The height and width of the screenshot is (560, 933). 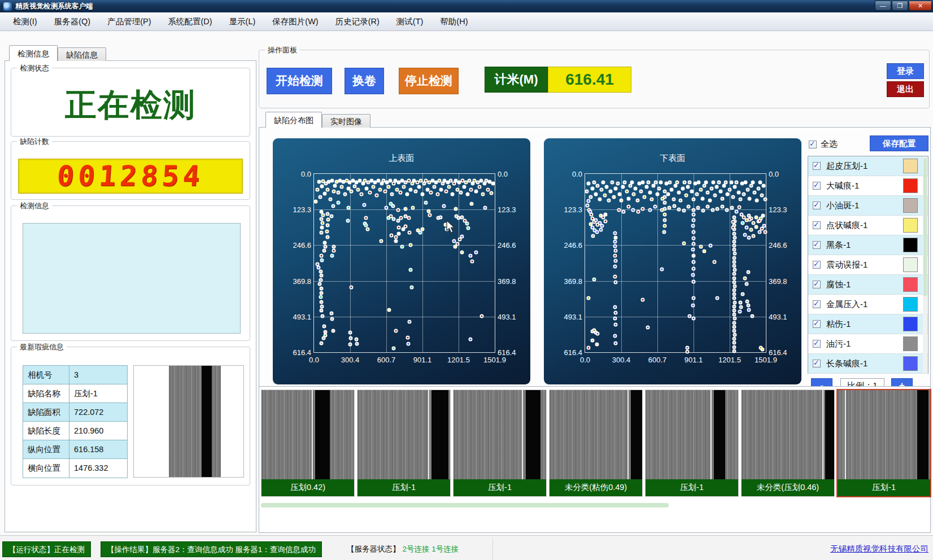 What do you see at coordinates (905, 71) in the screenshot?
I see `login-button: 登录` at bounding box center [905, 71].